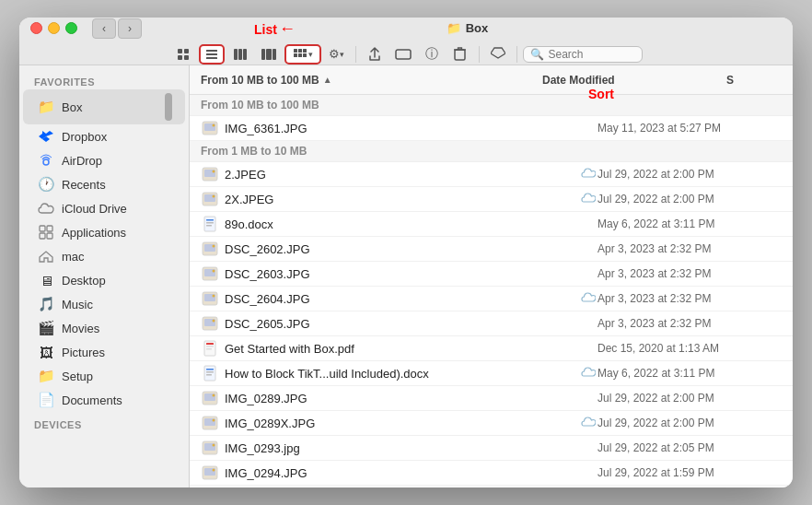 The image size is (812, 505). I want to click on setup-icon: 📁, so click(46, 376).